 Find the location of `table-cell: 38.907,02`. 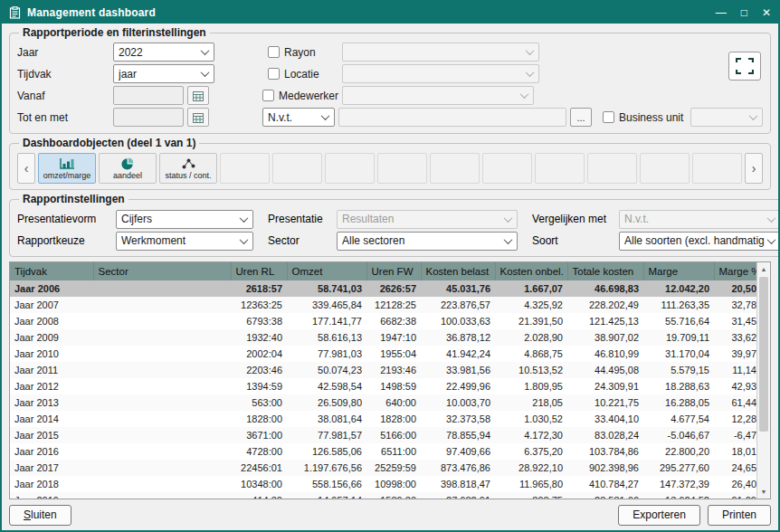

table-cell: 38.907,02 is located at coordinates (605, 337).